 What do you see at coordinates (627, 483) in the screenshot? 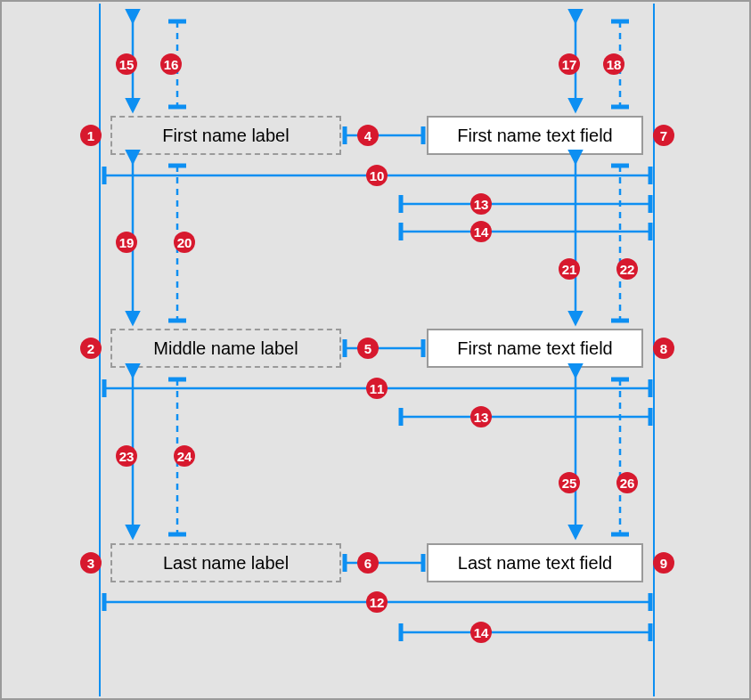
I see `callout-26: 26` at bounding box center [627, 483].